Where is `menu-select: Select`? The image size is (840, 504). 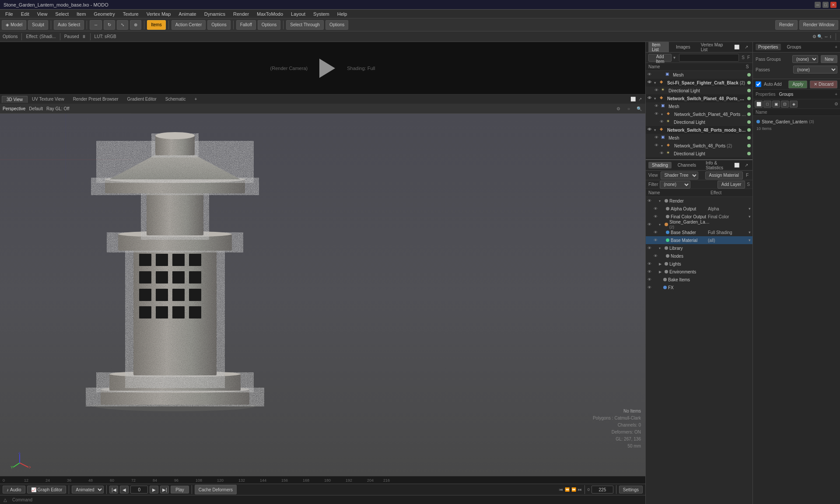 menu-select: Select is located at coordinates (62, 14).